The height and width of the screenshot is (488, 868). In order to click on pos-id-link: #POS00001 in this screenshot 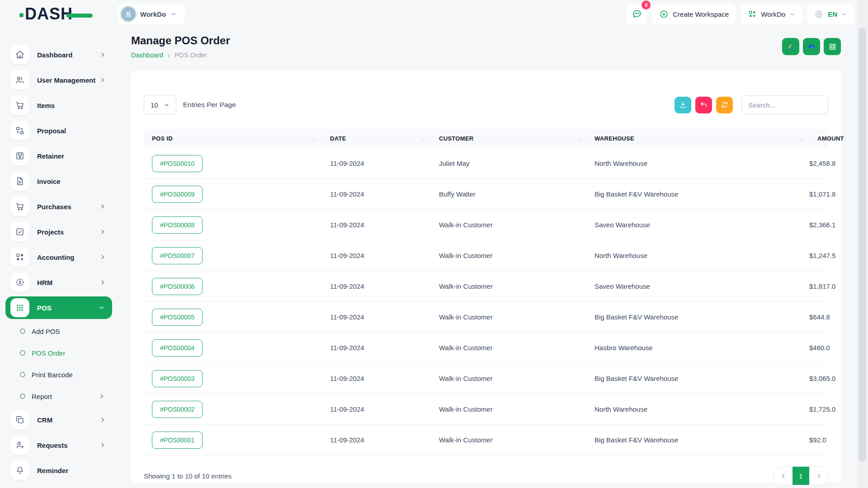, I will do `click(177, 440)`.